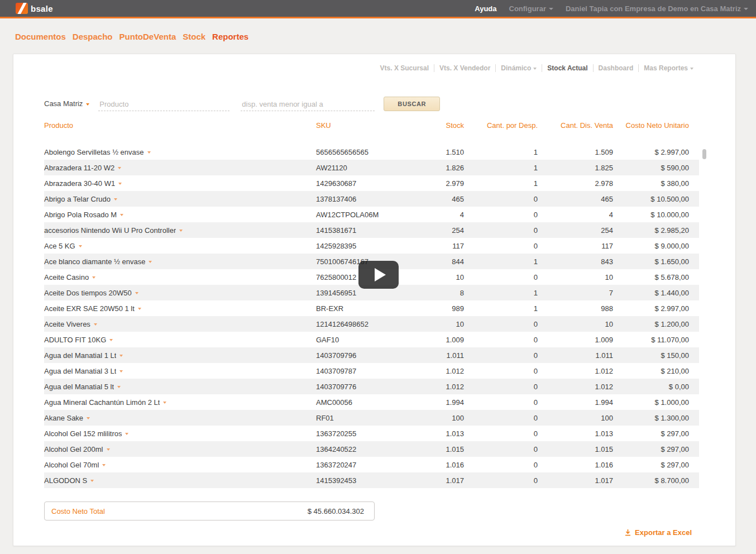 This screenshot has height=554, width=756. What do you see at coordinates (180, 214) in the screenshot?
I see `product-cell: Abrigo Pola Rosado M` at bounding box center [180, 214].